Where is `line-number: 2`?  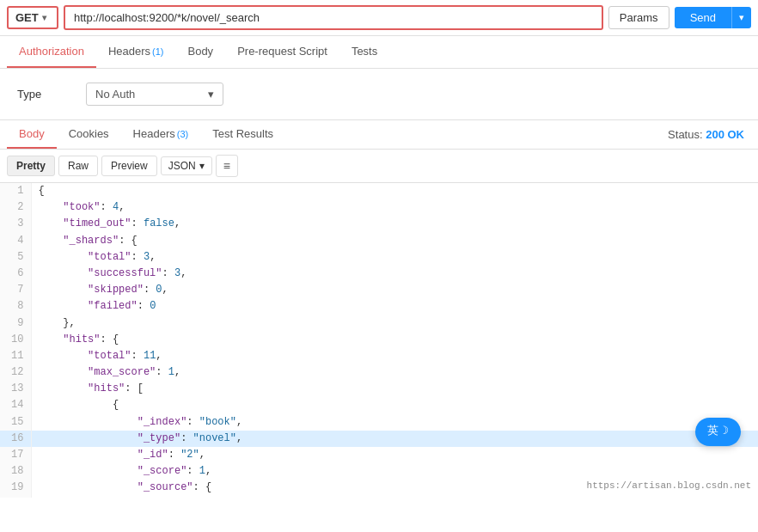
line-number: 2 is located at coordinates (15, 208).